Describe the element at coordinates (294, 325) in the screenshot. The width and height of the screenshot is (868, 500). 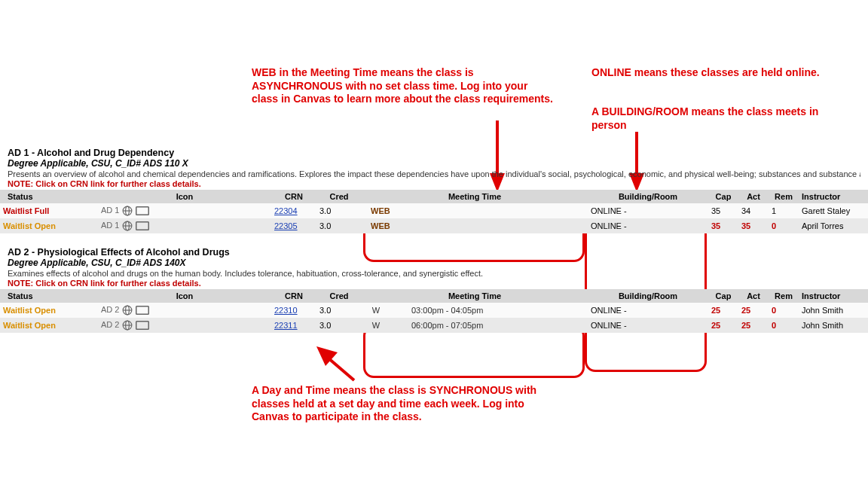
I see `crn-cell: 22311` at that location.